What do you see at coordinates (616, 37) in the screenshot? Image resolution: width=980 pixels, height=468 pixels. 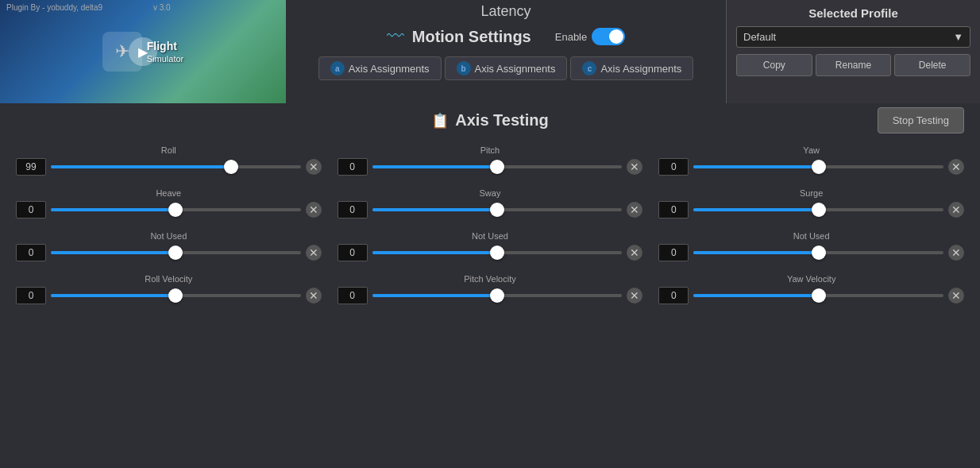 I see `toggle-knob` at bounding box center [616, 37].